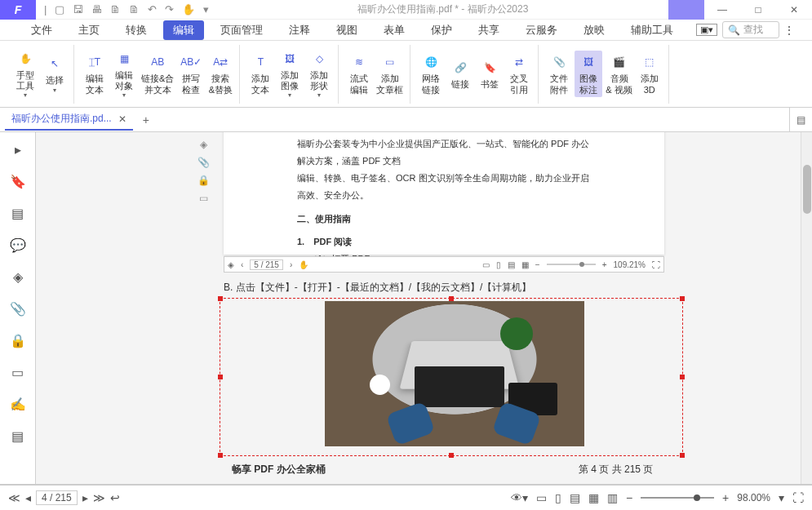 The image size is (812, 510). Describe the element at coordinates (798, 498) in the screenshot. I see `fullscreen-icon: ⛶` at that location.